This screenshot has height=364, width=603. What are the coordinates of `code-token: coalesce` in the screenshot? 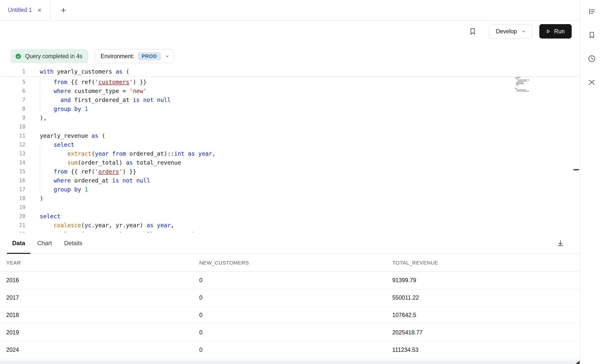 It's located at (67, 225).